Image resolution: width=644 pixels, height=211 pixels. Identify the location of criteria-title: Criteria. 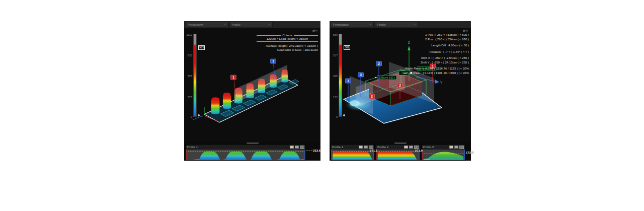
(287, 35).